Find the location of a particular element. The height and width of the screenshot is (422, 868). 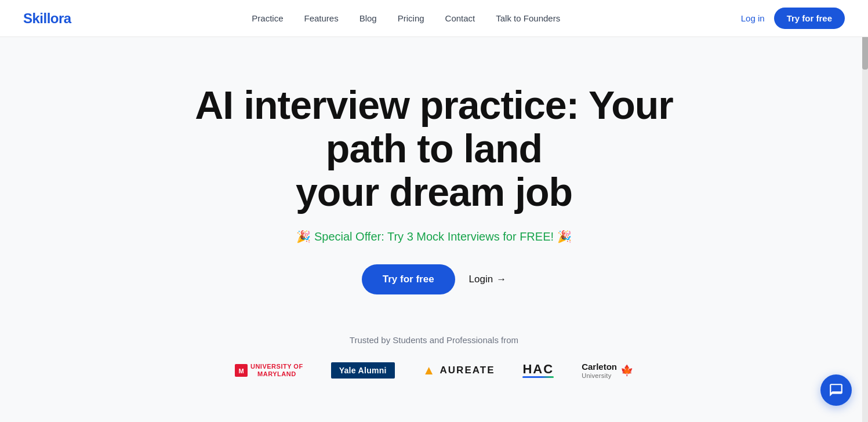

yale-label: Yale Alumni is located at coordinates (363, 370).